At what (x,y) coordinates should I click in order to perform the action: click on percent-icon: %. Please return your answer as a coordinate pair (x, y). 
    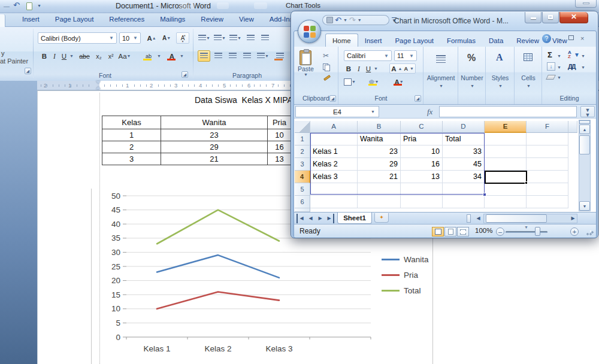
    Looking at the image, I should click on (471, 58).